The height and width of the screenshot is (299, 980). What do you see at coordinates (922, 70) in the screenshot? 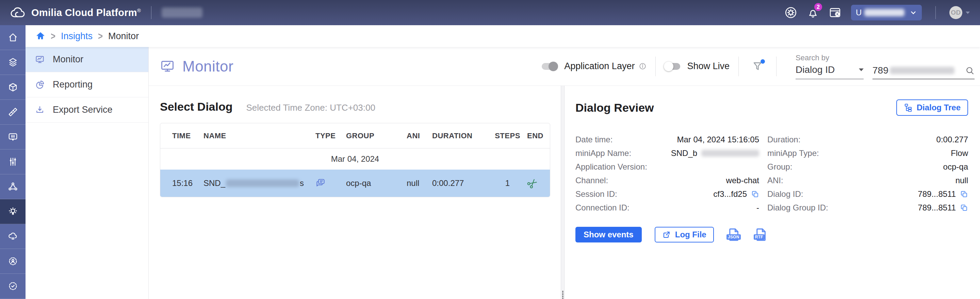
I see `redacted-search-value` at bounding box center [922, 70].